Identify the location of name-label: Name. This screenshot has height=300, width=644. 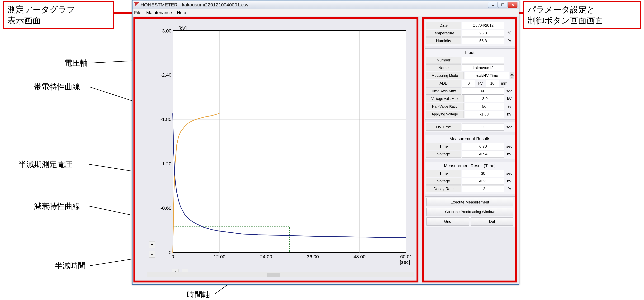
(444, 68).